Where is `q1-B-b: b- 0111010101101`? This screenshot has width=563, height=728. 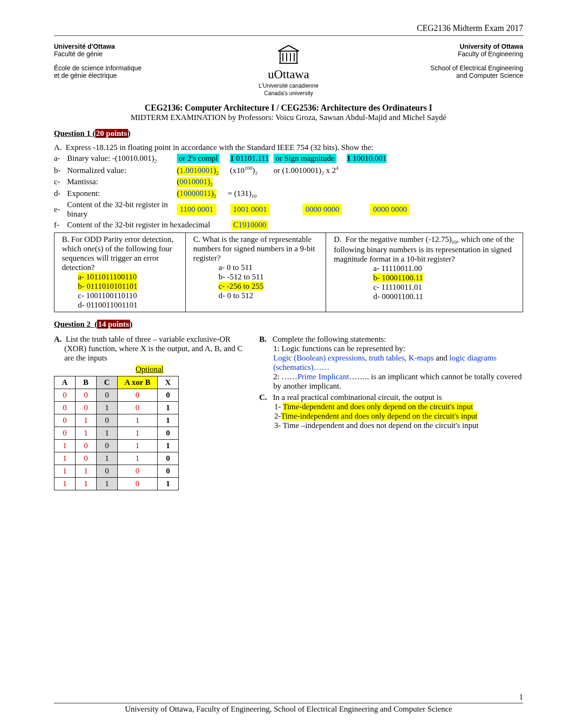
q1-B-b: b- 0111010101101 is located at coordinates (108, 286).